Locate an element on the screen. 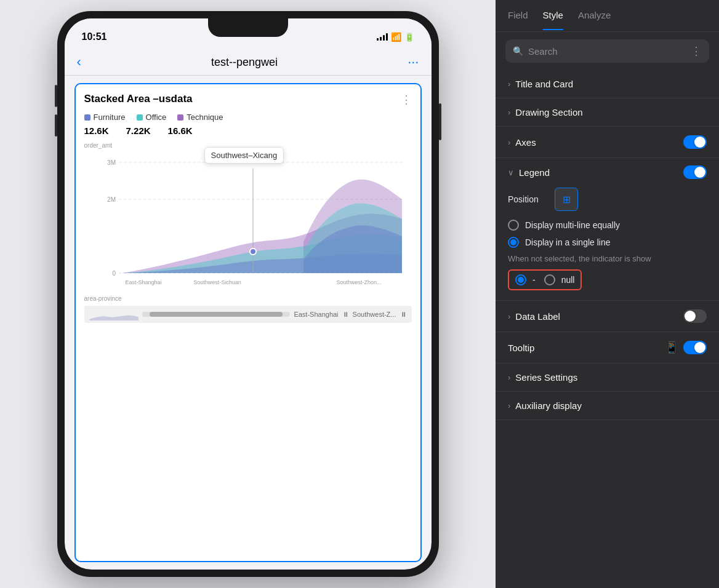  section-label-title-card: Title and Card is located at coordinates (544, 84).